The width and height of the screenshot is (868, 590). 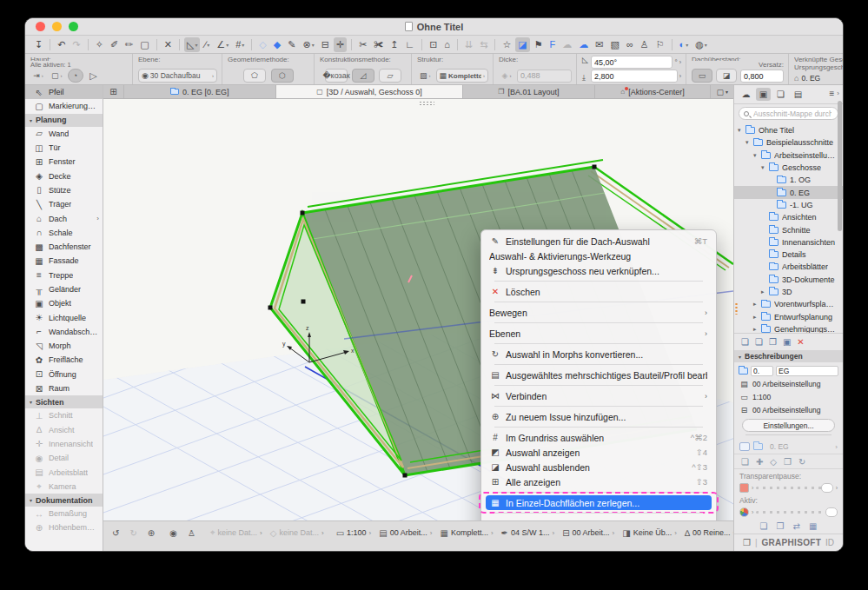 What do you see at coordinates (379, 45) in the screenshot?
I see `adjust: ✀ ▾` at bounding box center [379, 45].